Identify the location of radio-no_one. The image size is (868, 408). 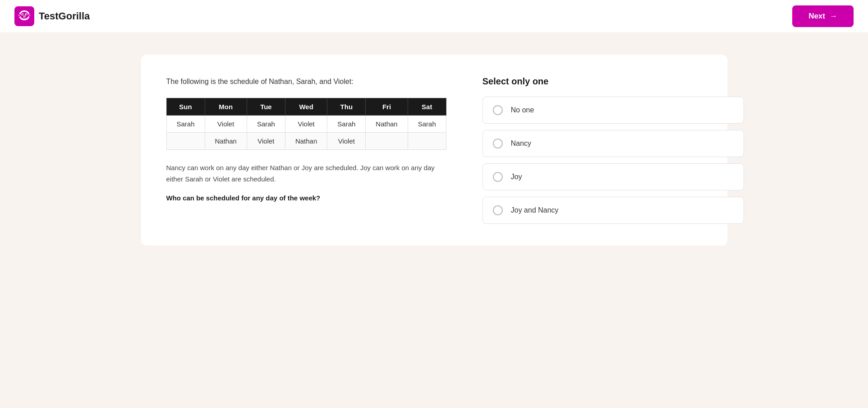
(498, 110).